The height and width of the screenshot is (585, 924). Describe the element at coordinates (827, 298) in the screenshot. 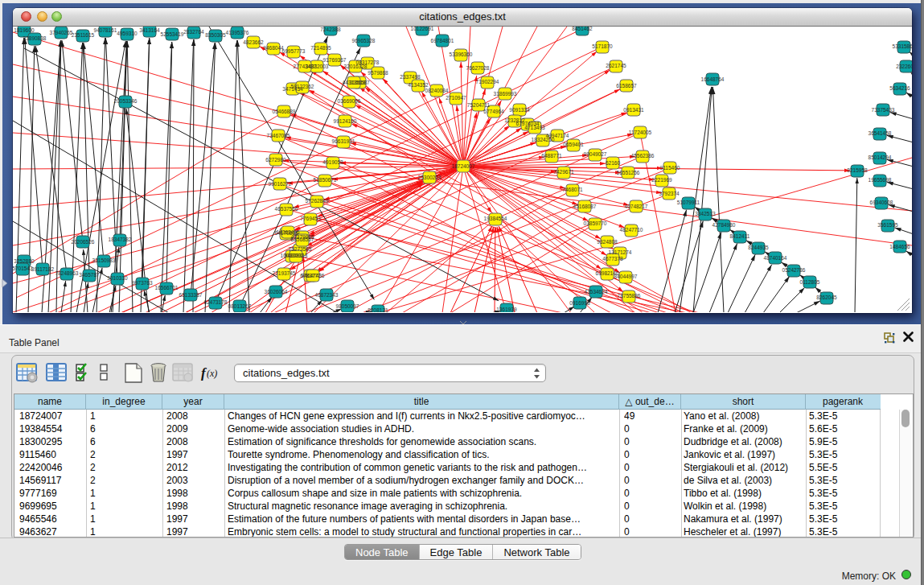

I see `svg-text: 8262045` at that location.